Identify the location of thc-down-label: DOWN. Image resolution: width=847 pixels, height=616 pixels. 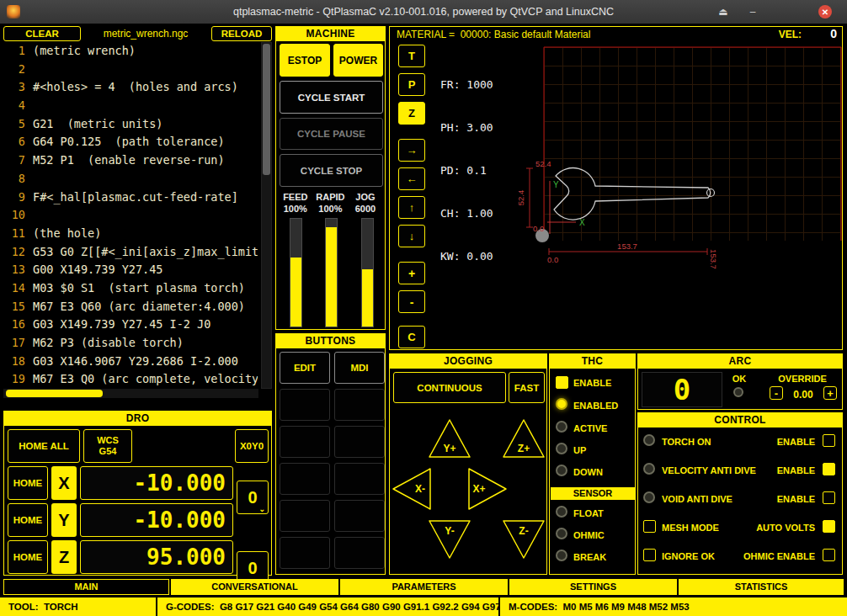
(588, 472).